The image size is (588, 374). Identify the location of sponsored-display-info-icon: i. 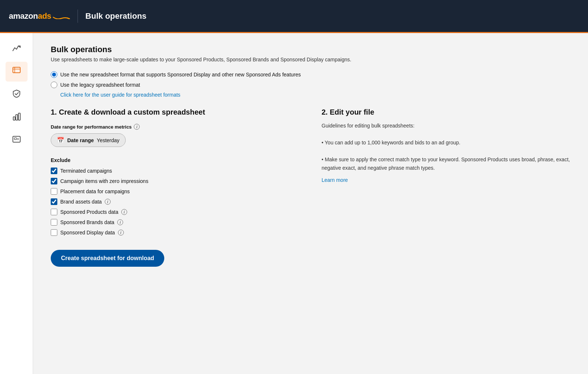
(121, 233).